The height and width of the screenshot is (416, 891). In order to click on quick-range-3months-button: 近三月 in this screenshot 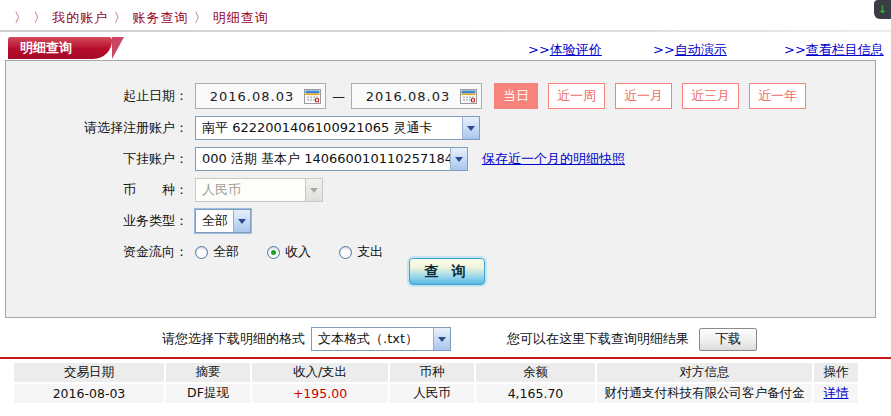, I will do `click(710, 96)`.